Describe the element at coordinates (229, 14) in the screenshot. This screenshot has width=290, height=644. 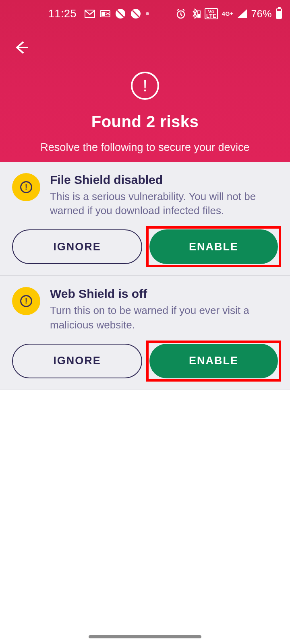
I see `status-bar-right: Vo LTE 4G+ 76%` at that location.